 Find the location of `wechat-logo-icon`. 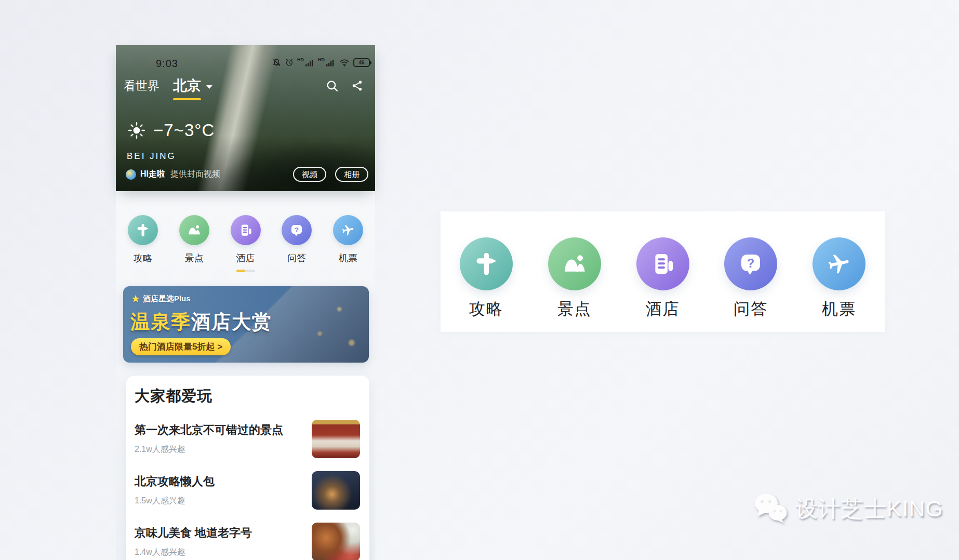

wechat-logo-icon is located at coordinates (771, 509).